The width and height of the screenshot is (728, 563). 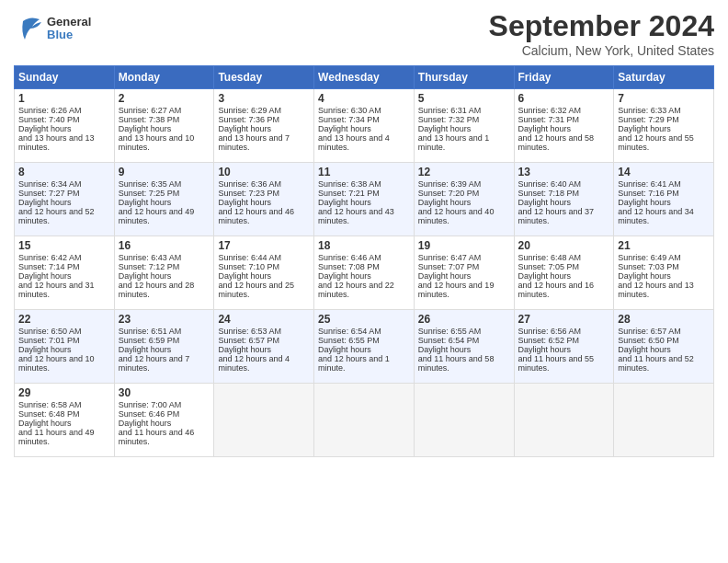 I want to click on header: General Blue September 2024 Calcium, New…, so click(x=364, y=33).